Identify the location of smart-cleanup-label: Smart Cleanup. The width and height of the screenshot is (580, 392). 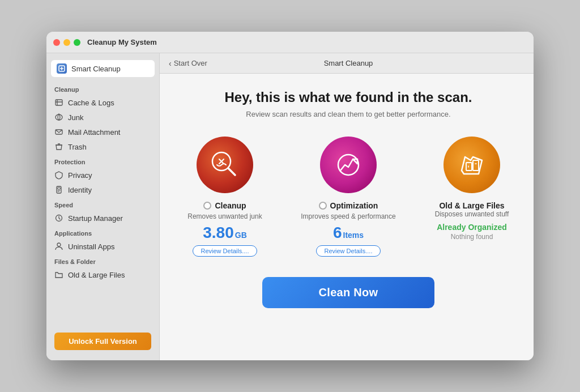
(96, 69).